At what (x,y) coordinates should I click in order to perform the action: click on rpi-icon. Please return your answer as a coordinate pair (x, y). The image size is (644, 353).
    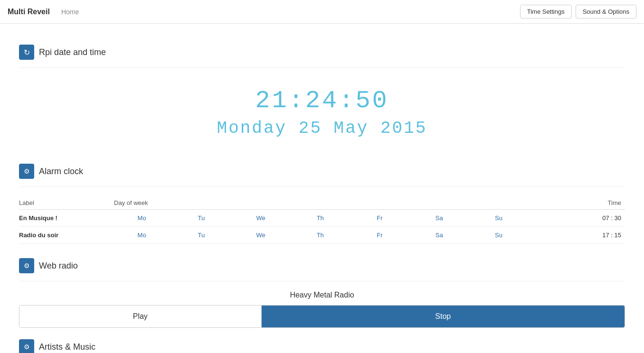
    Looking at the image, I should click on (27, 52).